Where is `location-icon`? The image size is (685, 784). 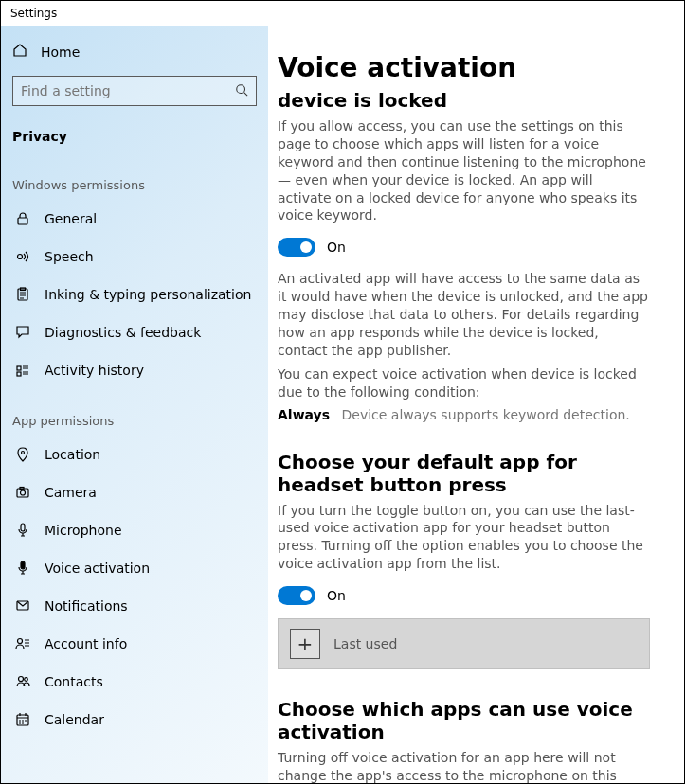 location-icon is located at coordinates (23, 454).